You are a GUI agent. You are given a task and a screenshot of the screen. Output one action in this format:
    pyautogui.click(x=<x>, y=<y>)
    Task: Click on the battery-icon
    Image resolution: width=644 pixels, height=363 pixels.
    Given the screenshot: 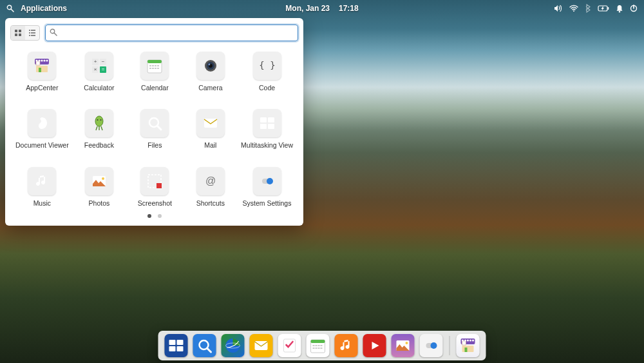 What is the action you would take?
    pyautogui.click(x=603, y=8)
    